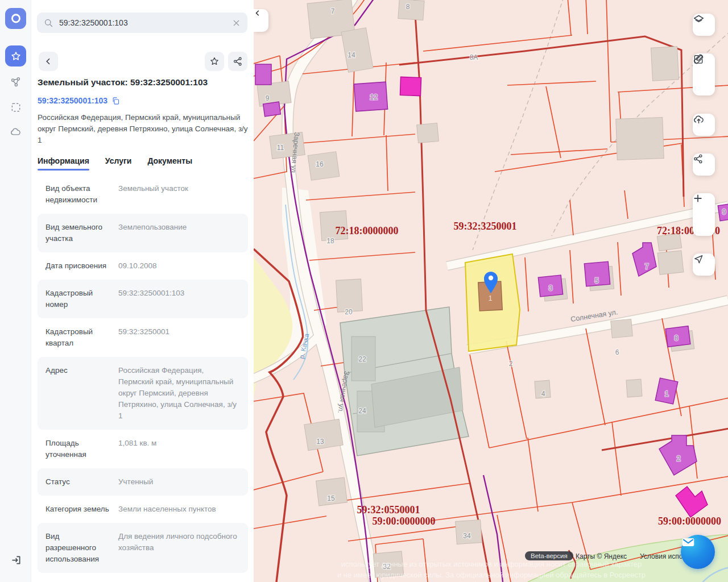 Image resolution: width=728 pixels, height=582 pixels. Describe the element at coordinates (387, 567) in the screenshot. I see `svg-text: 32` at that location.